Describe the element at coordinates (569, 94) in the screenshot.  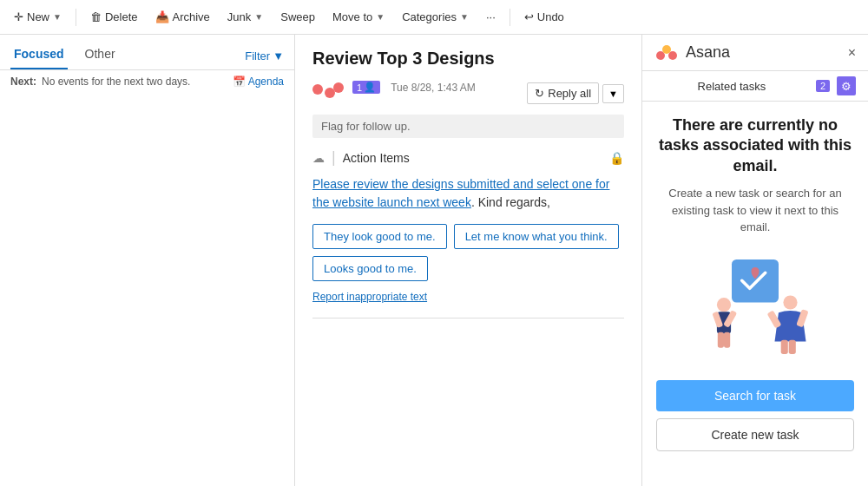
I see `reply-all-label: Reply all` at that location.